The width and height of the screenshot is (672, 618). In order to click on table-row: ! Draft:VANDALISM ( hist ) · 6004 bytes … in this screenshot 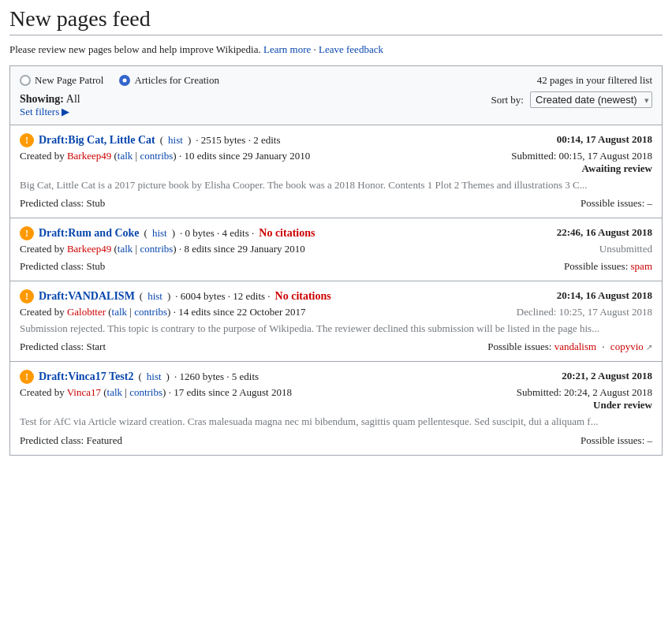, I will do `click(336, 322)`.